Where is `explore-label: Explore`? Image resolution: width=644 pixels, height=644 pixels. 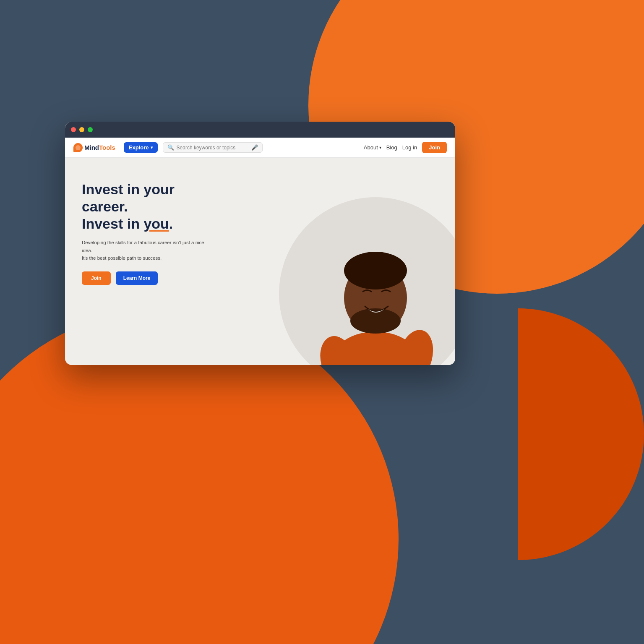
explore-label: Explore is located at coordinates (139, 148).